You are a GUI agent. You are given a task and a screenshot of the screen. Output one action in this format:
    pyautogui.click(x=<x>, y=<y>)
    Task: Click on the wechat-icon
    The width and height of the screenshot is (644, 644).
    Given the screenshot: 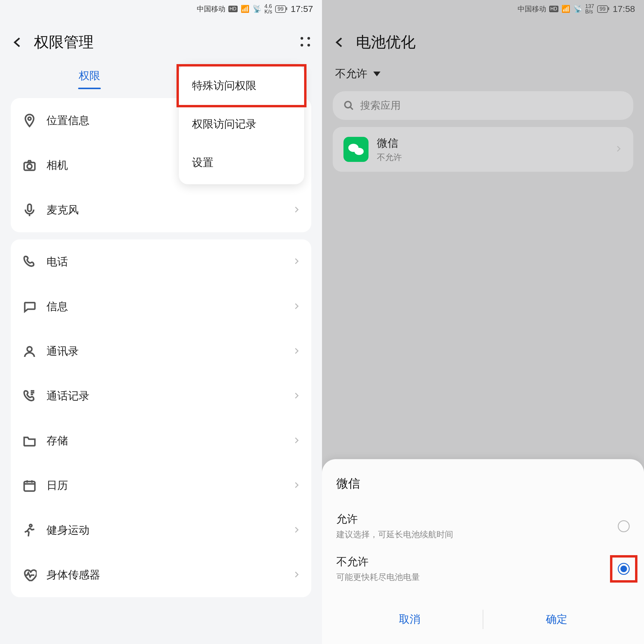 What is the action you would take?
    pyautogui.click(x=356, y=149)
    